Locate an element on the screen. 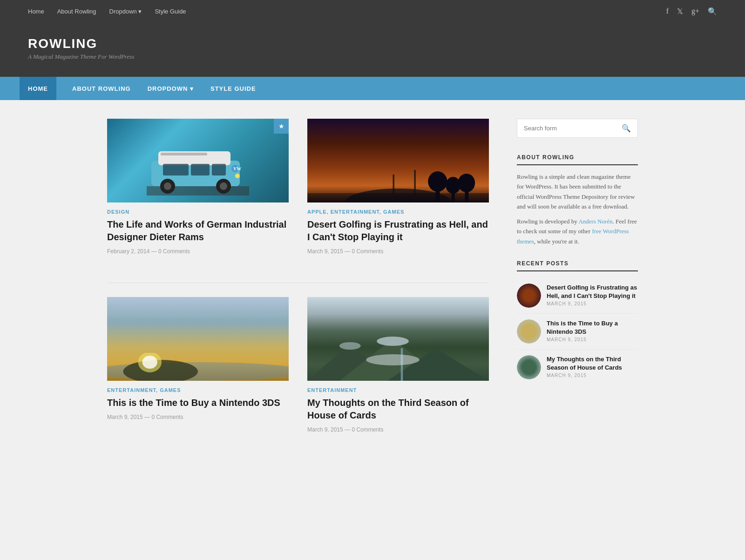 The width and height of the screenshot is (745, 560). search-button: 🔍 is located at coordinates (626, 128).